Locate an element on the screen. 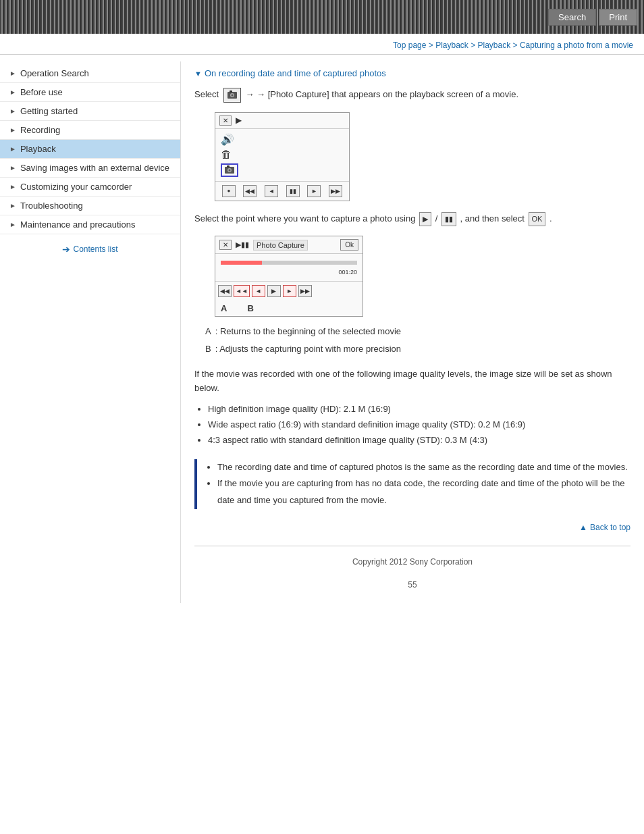 The image size is (644, 834). note-b-label: B is located at coordinates (208, 348).